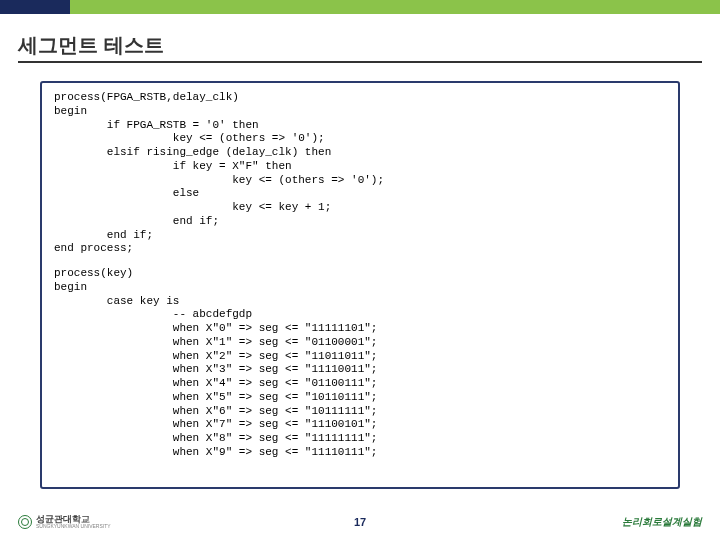  What do you see at coordinates (74, 522) in the screenshot?
I see `logo-text-wrap: 성균관대학교 SUNGKYUNKWAN UNIVERSITY` at bounding box center [74, 522].